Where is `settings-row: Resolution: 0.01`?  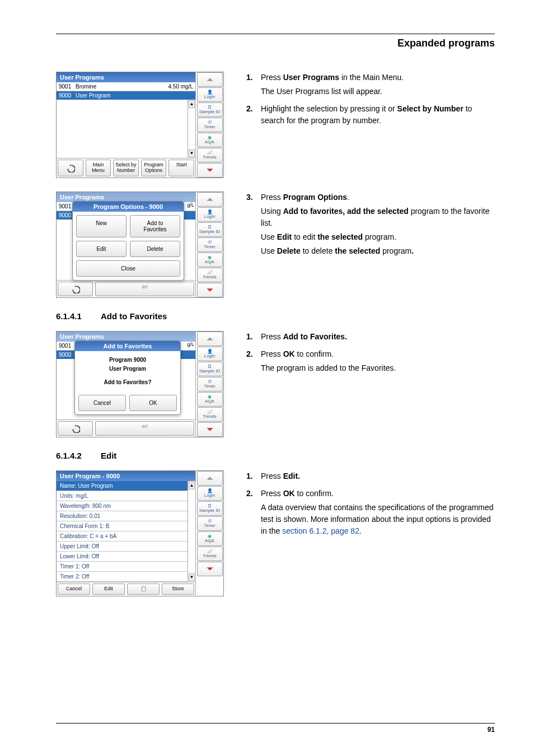
settings-row: Resolution: 0.01 is located at coordinates (122, 516).